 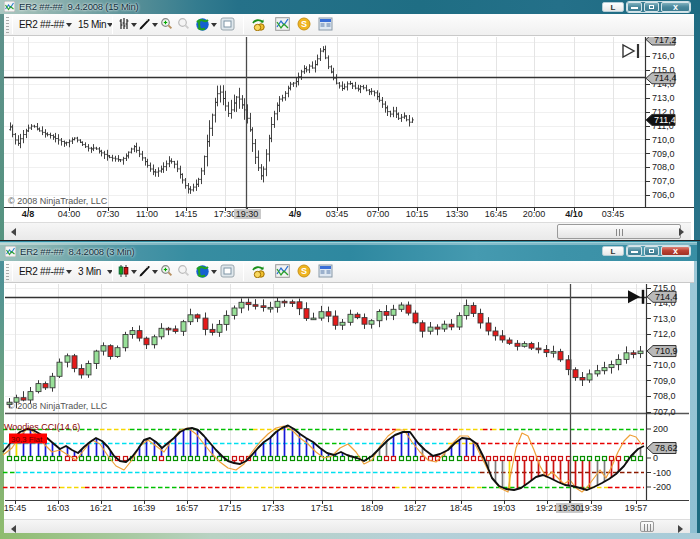 What do you see at coordinates (592, 508) in the screenshot?
I see `svg-text: 19:39` at bounding box center [592, 508].